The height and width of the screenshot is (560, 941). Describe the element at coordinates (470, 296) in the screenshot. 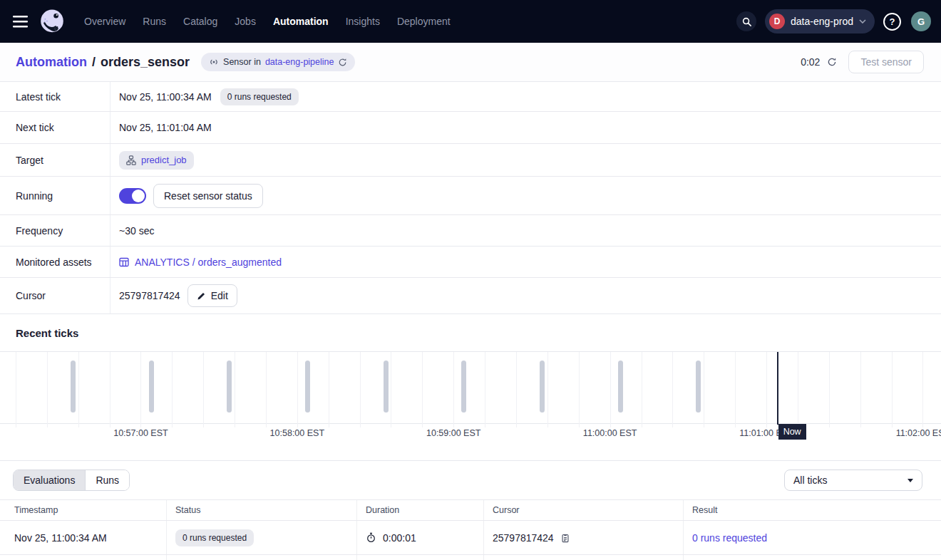

I see `row-cursor: Cursor 25797817424 Edit` at that location.